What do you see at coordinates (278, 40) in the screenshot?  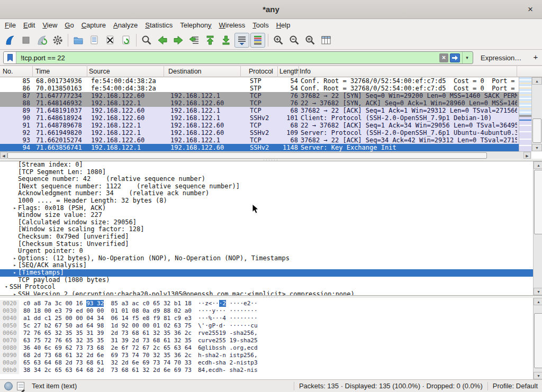 I see `zoom-in-button` at bounding box center [278, 40].